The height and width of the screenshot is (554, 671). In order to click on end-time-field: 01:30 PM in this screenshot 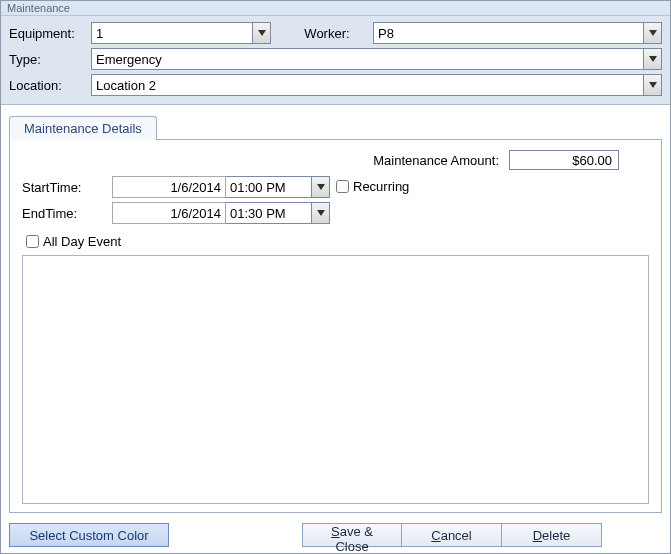, I will do `click(278, 213)`.